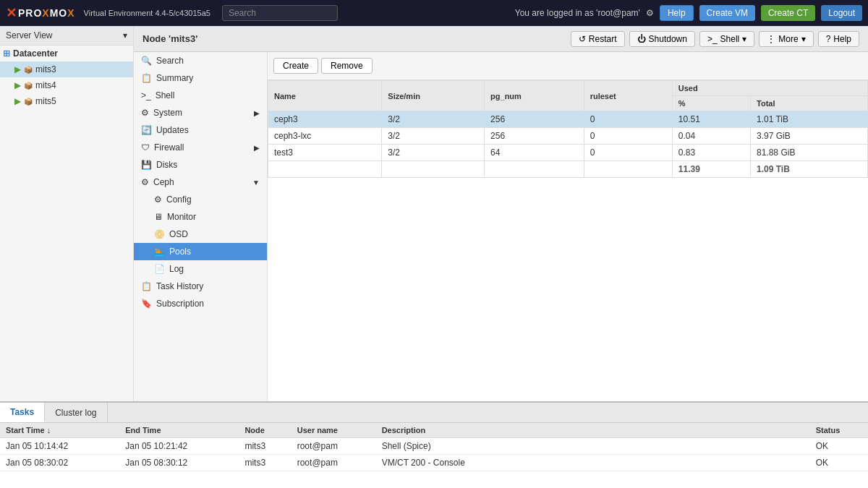 This screenshot has height=488, width=868. What do you see at coordinates (7, 53) in the screenshot?
I see `server-icon: ⊞` at bounding box center [7, 53].